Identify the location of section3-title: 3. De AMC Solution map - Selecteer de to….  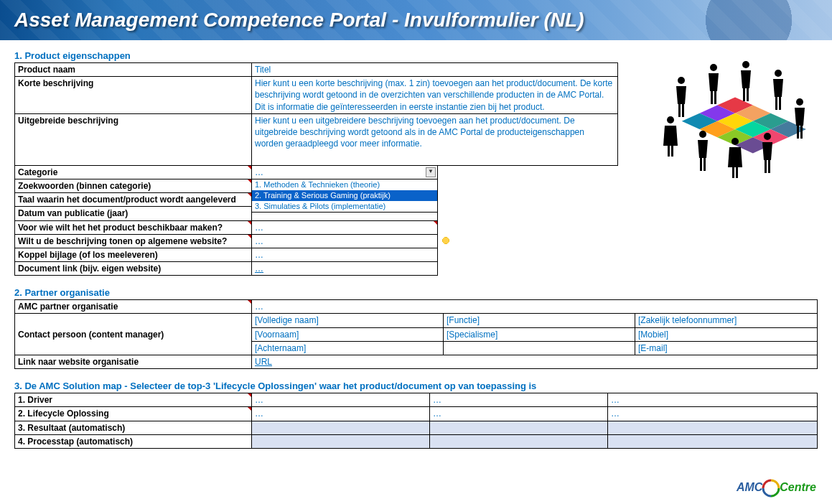
(416, 386).